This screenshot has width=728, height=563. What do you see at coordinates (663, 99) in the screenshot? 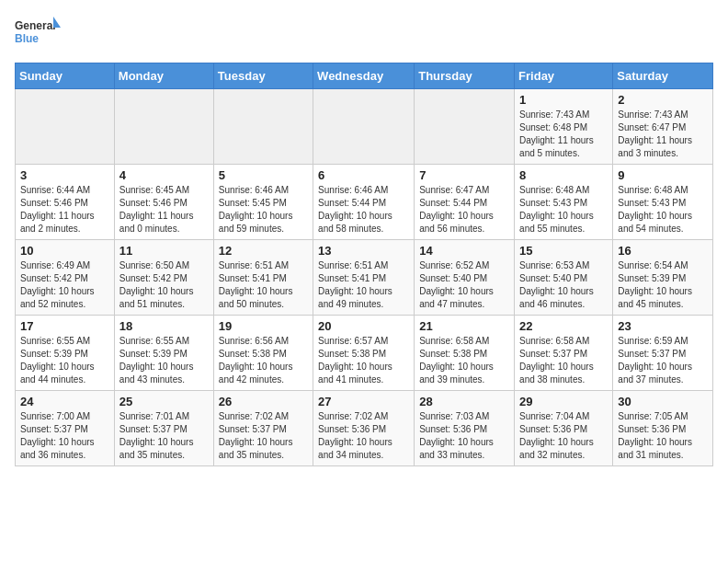
I see `day-number: 2` at bounding box center [663, 99].